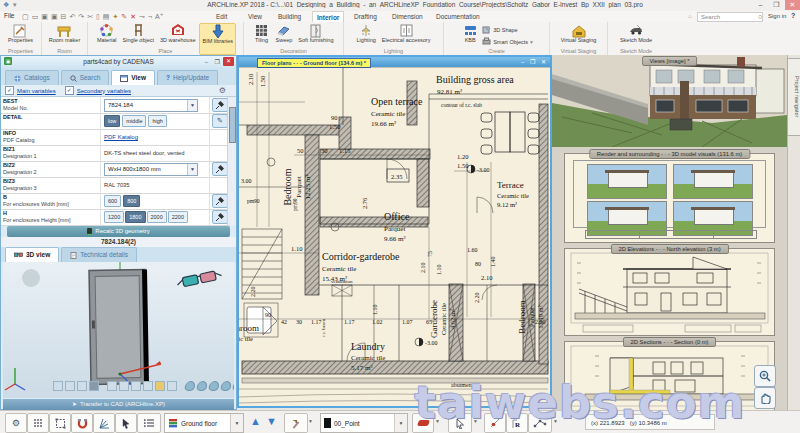 The height and width of the screenshot is (433, 800). What do you see at coordinates (220, 121) in the screenshot?
I see `edit-button: ✎` at bounding box center [220, 121].